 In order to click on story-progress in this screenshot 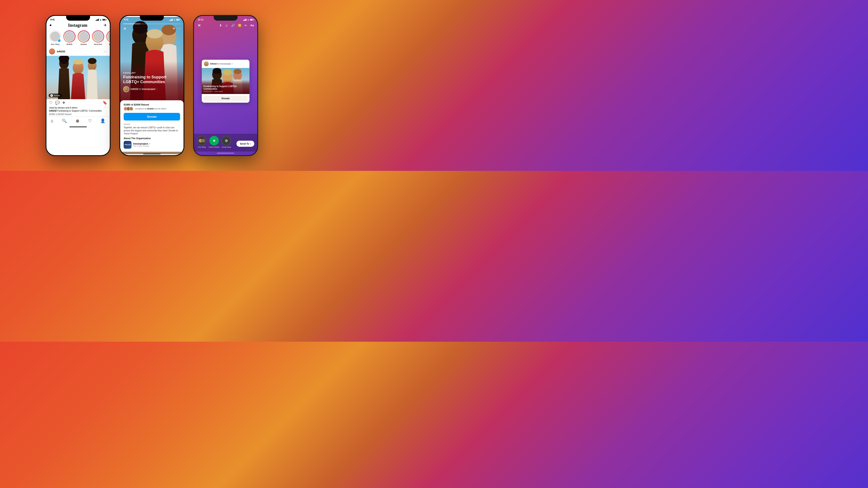, I will do `click(152, 24)`.